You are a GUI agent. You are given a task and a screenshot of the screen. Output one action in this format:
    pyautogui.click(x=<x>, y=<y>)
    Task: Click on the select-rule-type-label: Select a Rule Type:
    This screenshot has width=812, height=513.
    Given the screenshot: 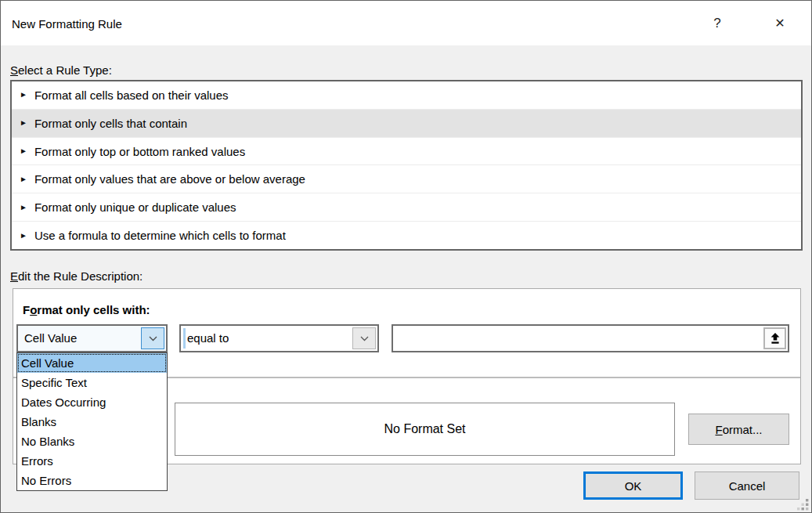 What is the action you would take?
    pyautogui.click(x=61, y=70)
    